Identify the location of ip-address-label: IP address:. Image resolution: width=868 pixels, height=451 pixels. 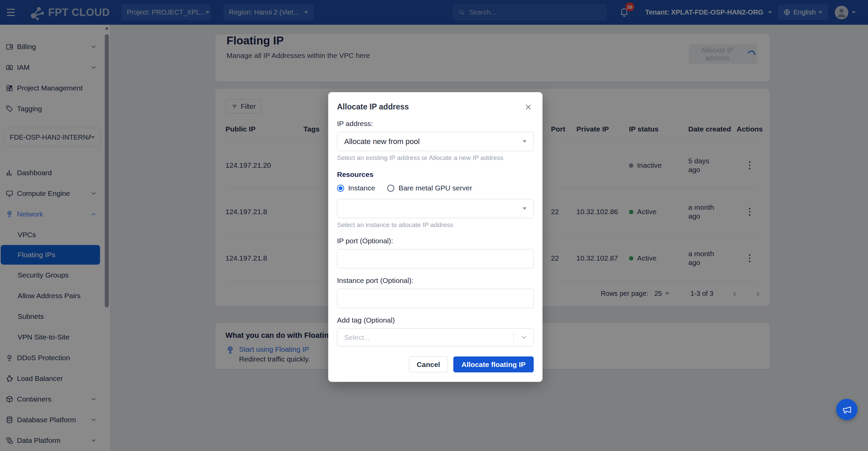
(435, 124).